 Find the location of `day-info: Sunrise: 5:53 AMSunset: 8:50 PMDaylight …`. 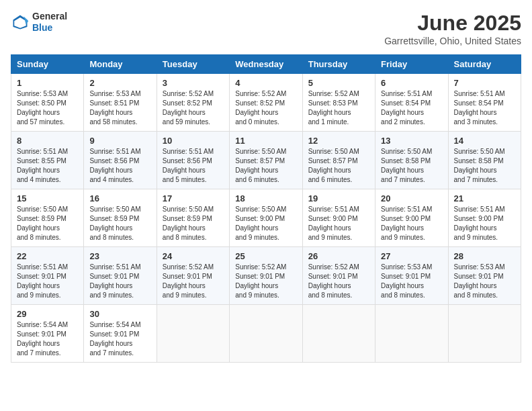

day-info: Sunrise: 5:53 AMSunset: 8:50 PMDaylight … is located at coordinates (47, 108).